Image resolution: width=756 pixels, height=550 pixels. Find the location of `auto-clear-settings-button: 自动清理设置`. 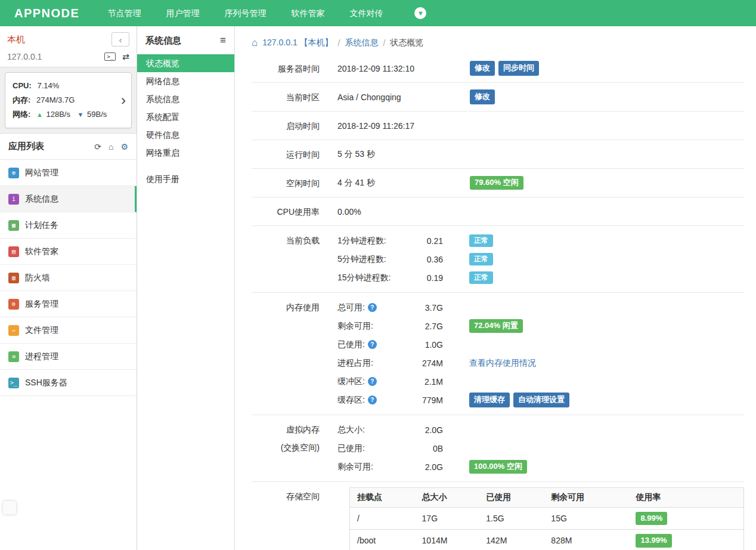

auto-clear-settings-button: 自动清理设置 is located at coordinates (541, 400).